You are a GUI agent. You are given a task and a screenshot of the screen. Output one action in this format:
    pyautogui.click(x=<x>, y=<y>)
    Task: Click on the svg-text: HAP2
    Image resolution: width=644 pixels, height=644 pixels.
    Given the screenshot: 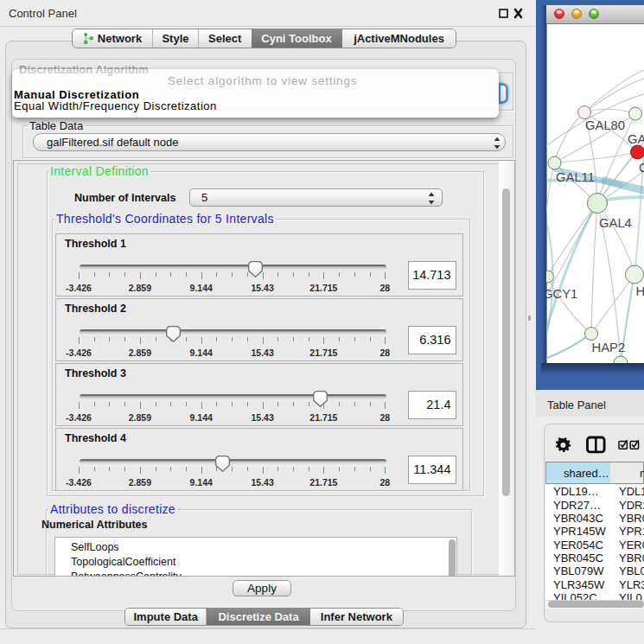 What is the action you would take?
    pyautogui.click(x=609, y=348)
    